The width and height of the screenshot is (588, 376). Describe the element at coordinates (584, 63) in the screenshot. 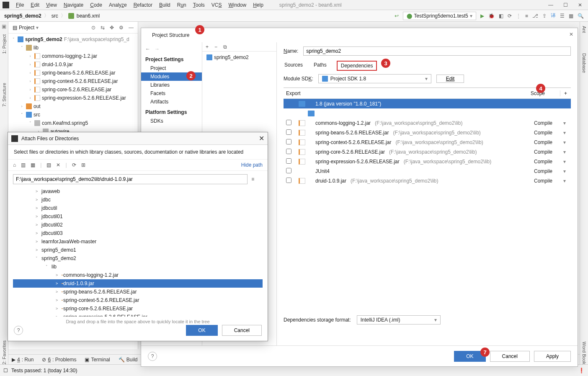

I see `right-tool-database: Database` at that location.